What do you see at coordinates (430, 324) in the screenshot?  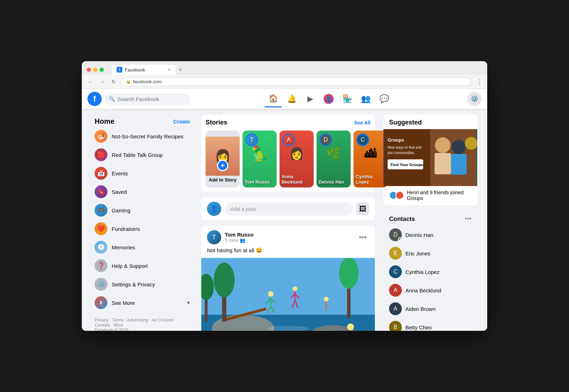 I see `contact-item-betty-chen: B Betty Chen` at bounding box center [430, 324].